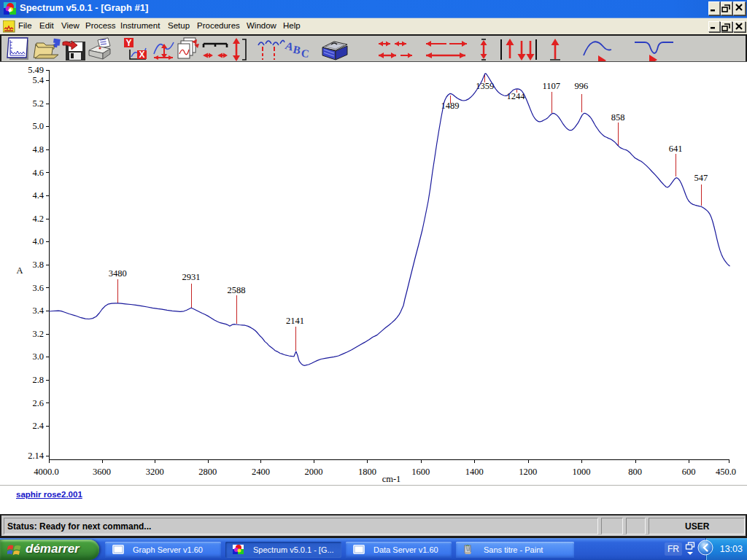 Image resolution: width=747 pixels, height=560 pixels. What do you see at coordinates (38, 241) in the screenshot?
I see `svg-text: 4.0` at bounding box center [38, 241].